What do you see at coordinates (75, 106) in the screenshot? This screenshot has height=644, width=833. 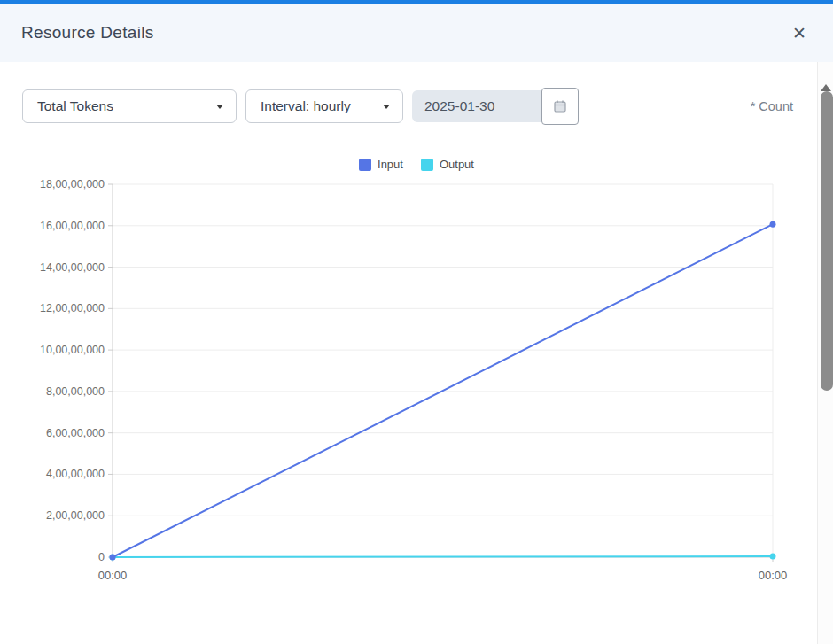 I see `metric-select-value: Total Tokens` at bounding box center [75, 106].